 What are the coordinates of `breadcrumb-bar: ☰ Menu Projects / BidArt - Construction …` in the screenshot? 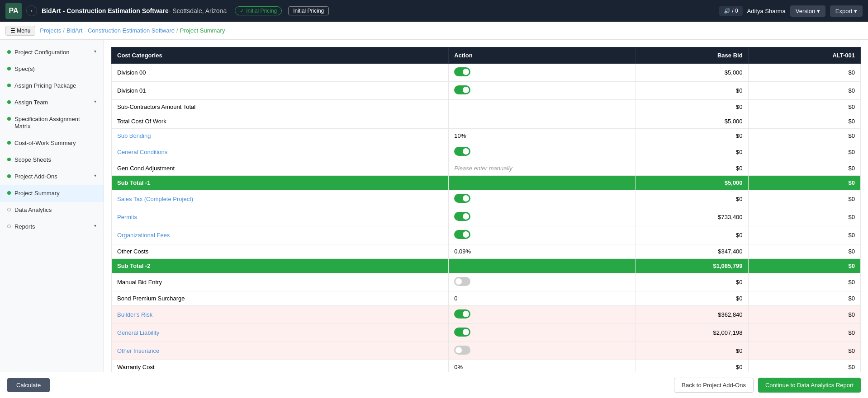 It's located at (434, 31).